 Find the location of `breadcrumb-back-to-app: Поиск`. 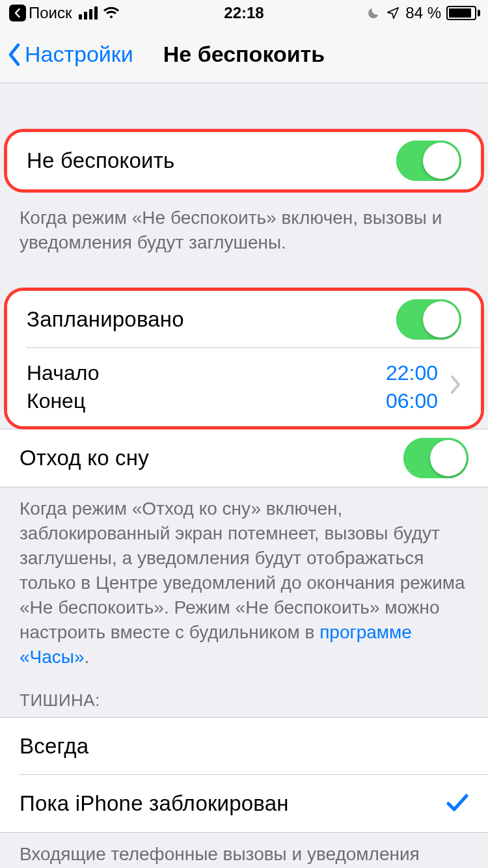

breadcrumb-back-to-app: Поиск is located at coordinates (40, 13).